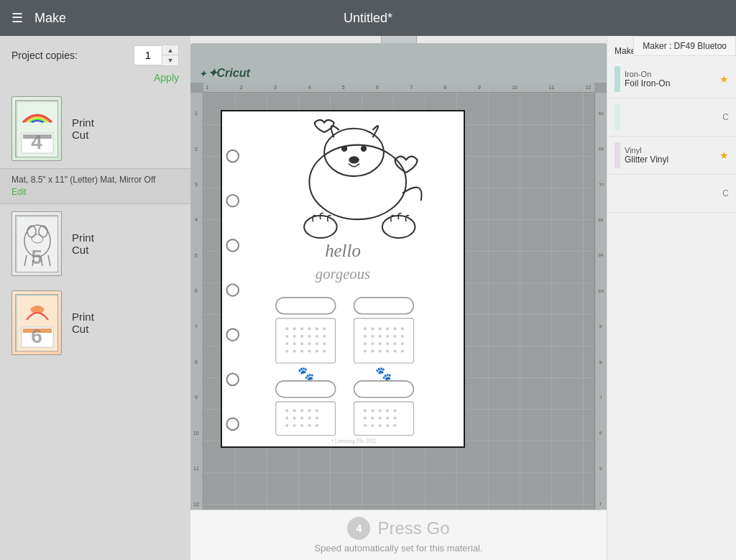 This screenshot has height=560, width=736. I want to click on item-5-label: Print Cut, so click(83, 244).